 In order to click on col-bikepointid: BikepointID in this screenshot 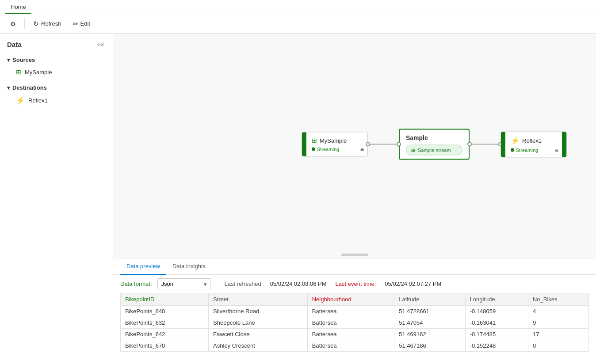, I will do `click(164, 300)`.